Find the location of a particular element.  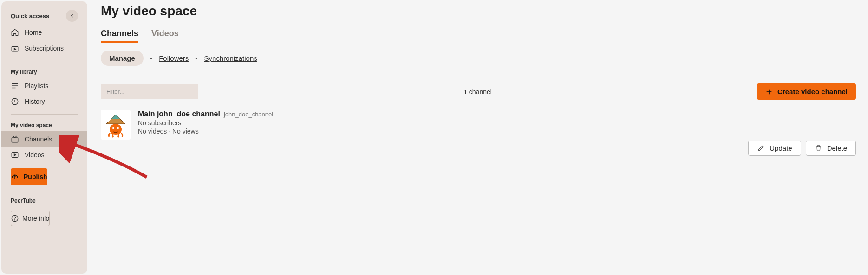

sidebar-item-label: History is located at coordinates (35, 102).